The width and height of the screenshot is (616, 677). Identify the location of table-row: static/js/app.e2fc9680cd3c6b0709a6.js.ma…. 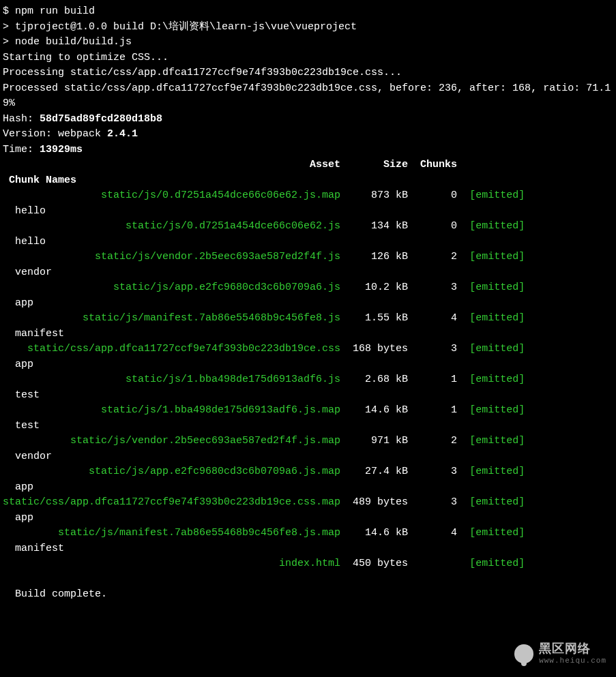
(308, 472).